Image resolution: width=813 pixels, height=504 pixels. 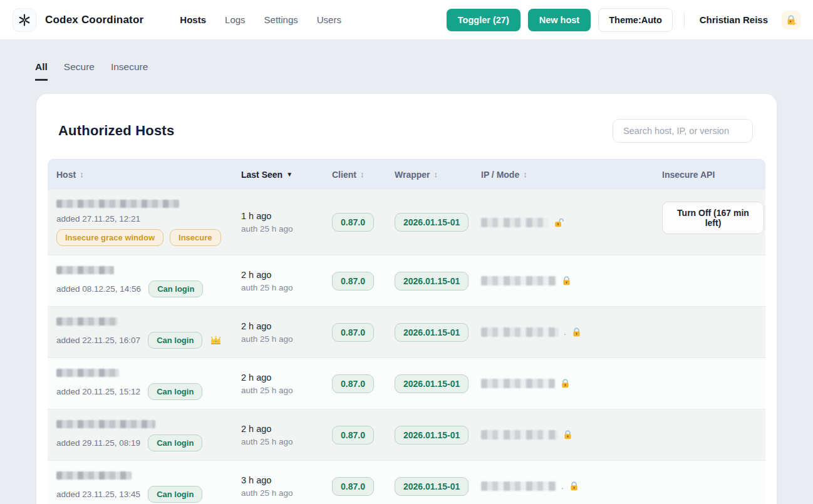 I want to click on host-added-date: added 20.11.25, 15:12, so click(x=98, y=392).